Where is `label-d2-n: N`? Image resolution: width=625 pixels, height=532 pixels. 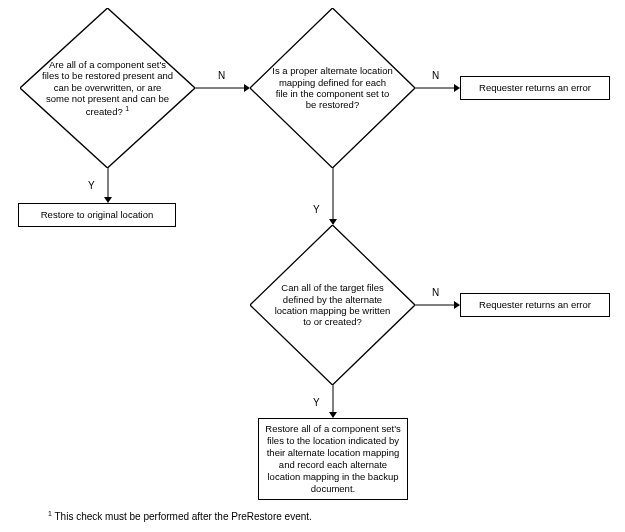 label-d2-n: N is located at coordinates (436, 76).